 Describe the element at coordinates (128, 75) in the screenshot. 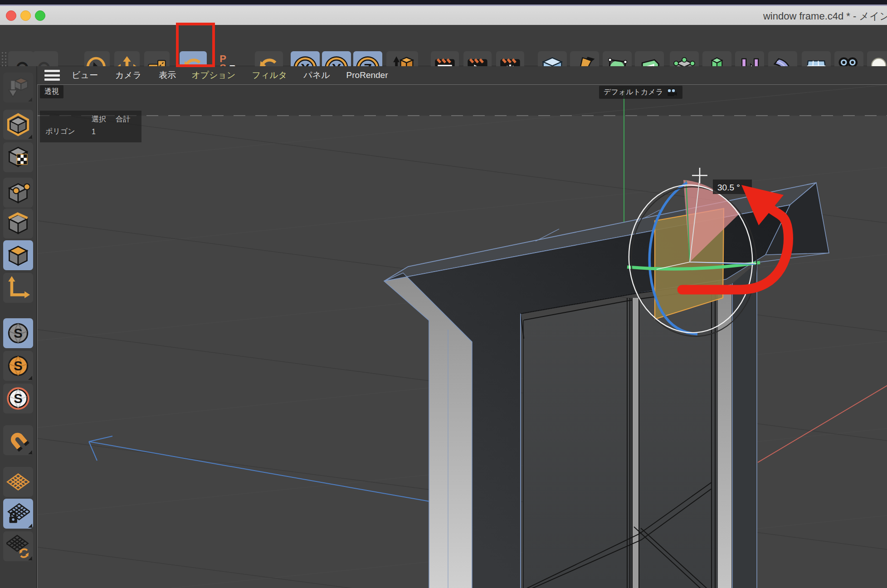

I see `menu-camera: カメラ` at that location.